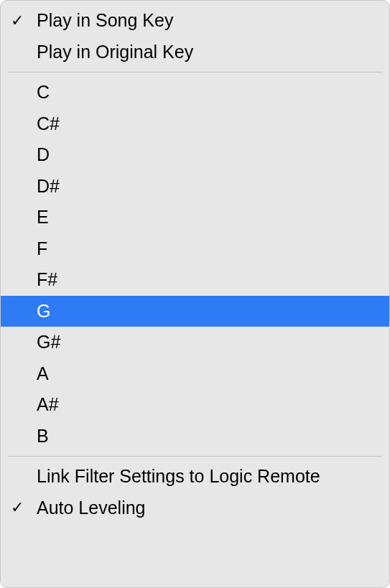 The image size is (390, 588). I want to click on menu-item-label: D#, so click(208, 187).